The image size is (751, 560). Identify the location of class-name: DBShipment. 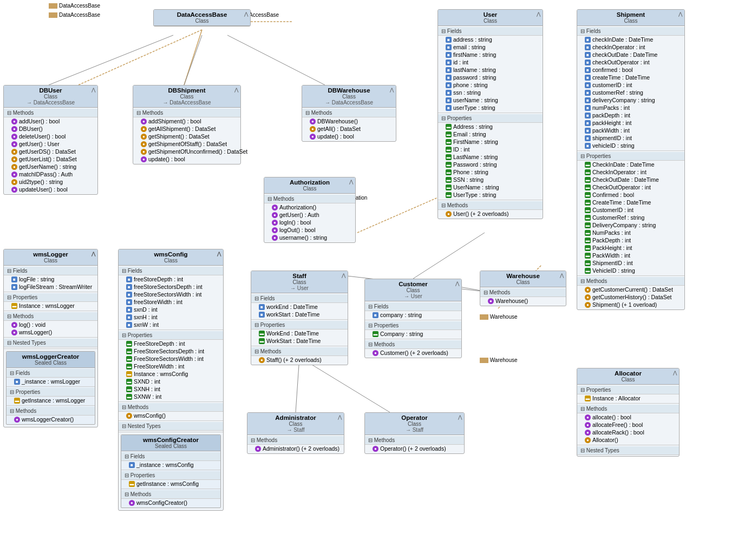
(187, 90).